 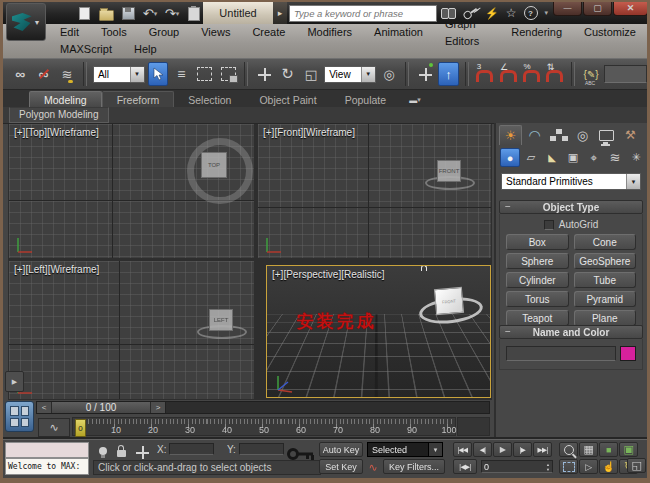 What do you see at coordinates (374, 191) in the screenshot?
I see `viewport-front: [+][Front][Wireframe] FRONT` at bounding box center [374, 191].